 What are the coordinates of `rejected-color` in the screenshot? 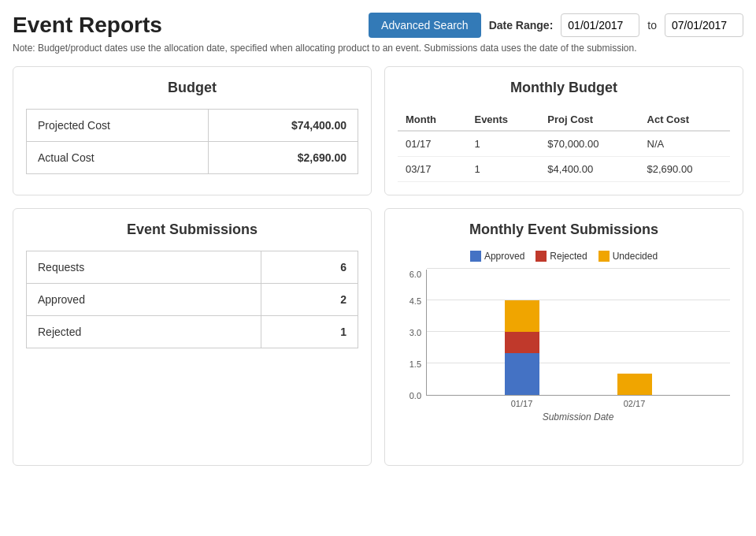 It's located at (541, 256).